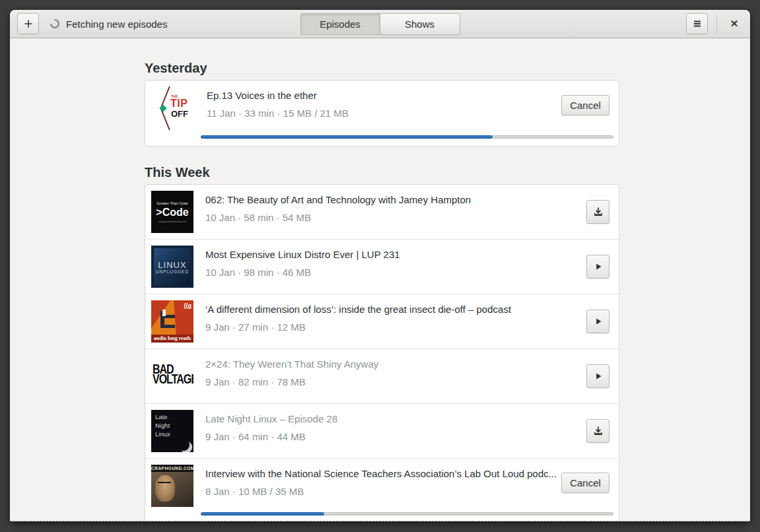  What do you see at coordinates (172, 469) in the screenshot?
I see `artwork-text: CRAPHOUND.COM` at bounding box center [172, 469].